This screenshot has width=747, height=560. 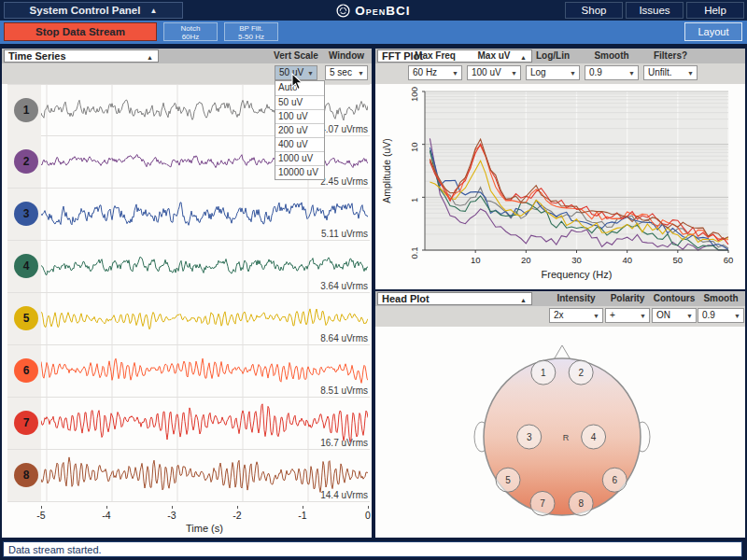 I want to click on time-axis-tick: -1, so click(x=303, y=515).